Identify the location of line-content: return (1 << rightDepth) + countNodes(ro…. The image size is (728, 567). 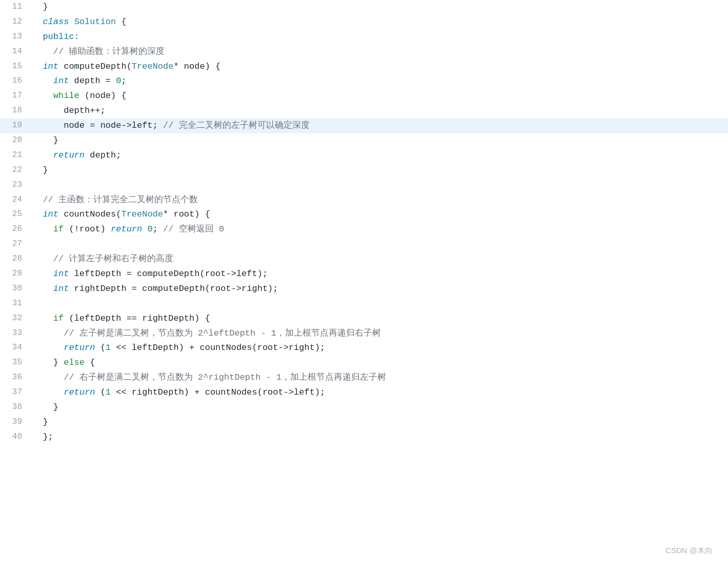
(378, 393).